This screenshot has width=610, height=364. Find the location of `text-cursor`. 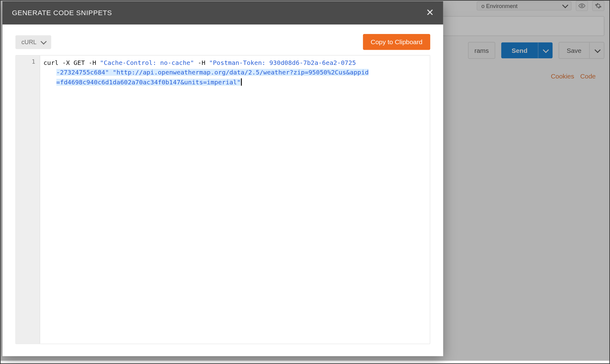

text-cursor is located at coordinates (241, 82).